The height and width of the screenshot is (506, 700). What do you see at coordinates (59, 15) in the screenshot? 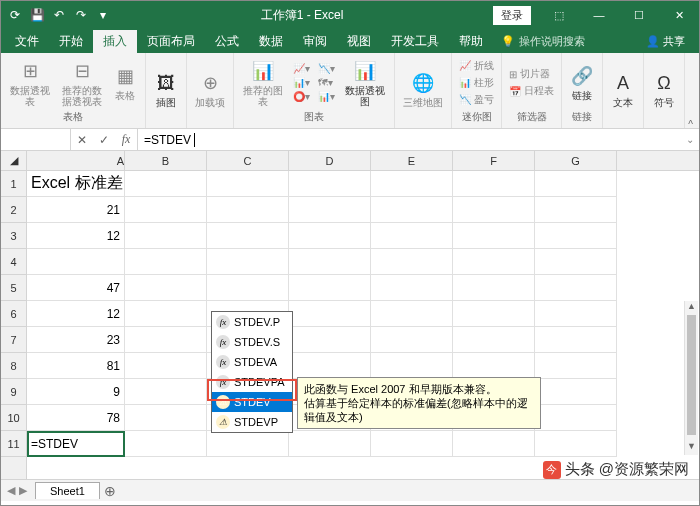
I see `undo-icon: ↶` at bounding box center [59, 15].